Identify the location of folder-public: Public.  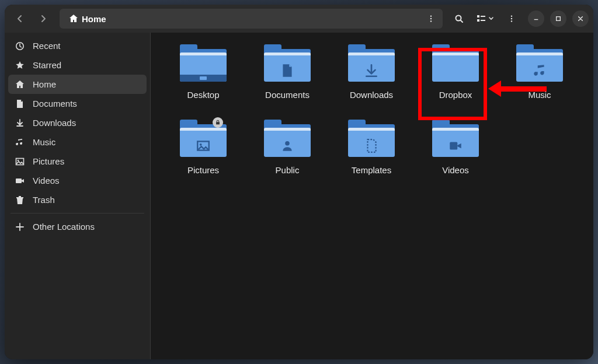
(287, 147).